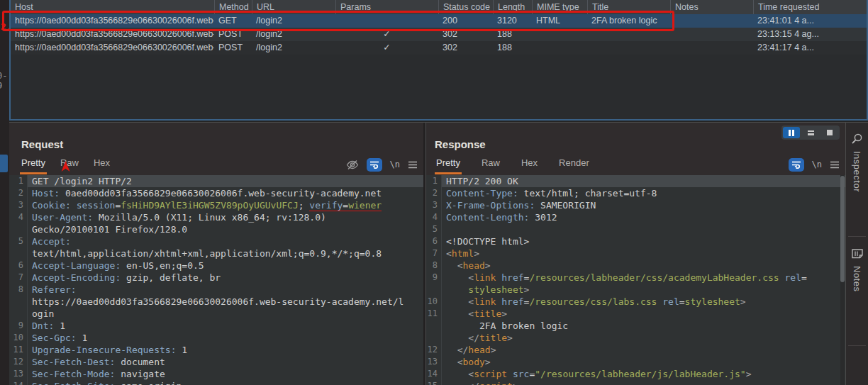  What do you see at coordinates (216, 193) in the screenshot?
I see `code-line: 2Host: 0aed00dd03fa3566829e06630026006f.…` at bounding box center [216, 193].